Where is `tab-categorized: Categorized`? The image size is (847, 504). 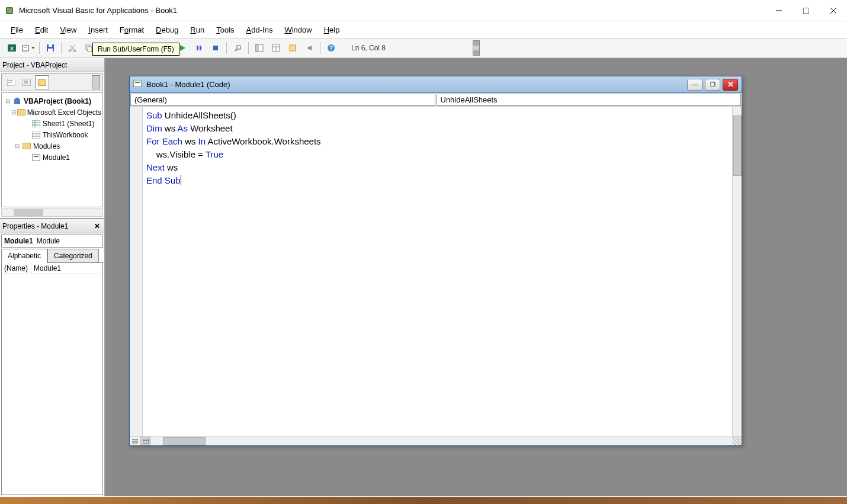 tab-categorized: Categorized is located at coordinates (73, 256).